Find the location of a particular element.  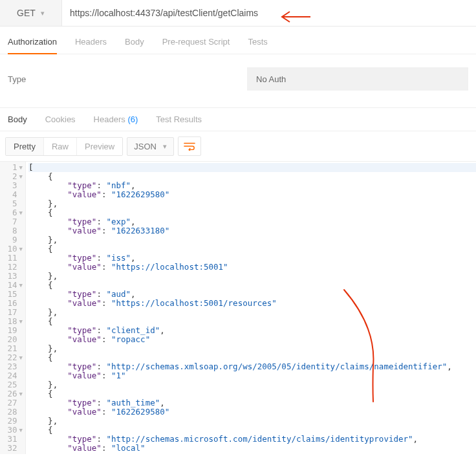

gutter-line: 2▼ is located at coordinates (12, 177).